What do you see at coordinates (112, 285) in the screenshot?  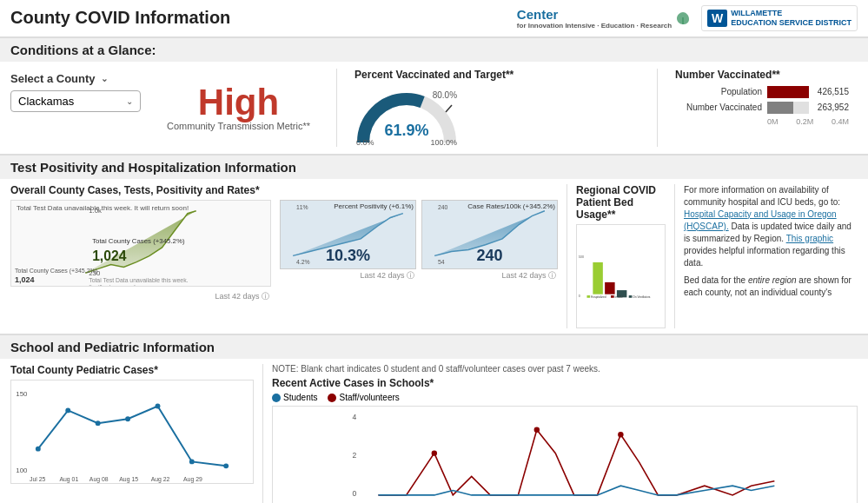 I see `svg-text: It will return soon!` at bounding box center [112, 285].